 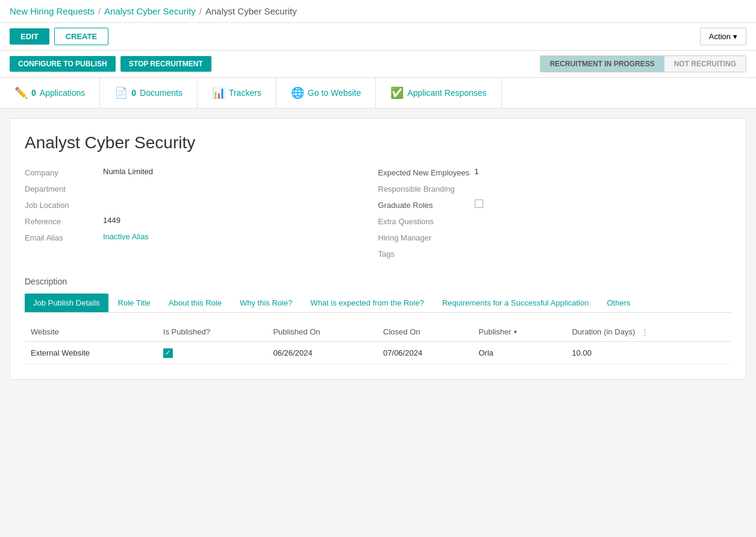 What do you see at coordinates (212, 353) in the screenshot?
I see `cell-is-published: ✓` at bounding box center [212, 353].